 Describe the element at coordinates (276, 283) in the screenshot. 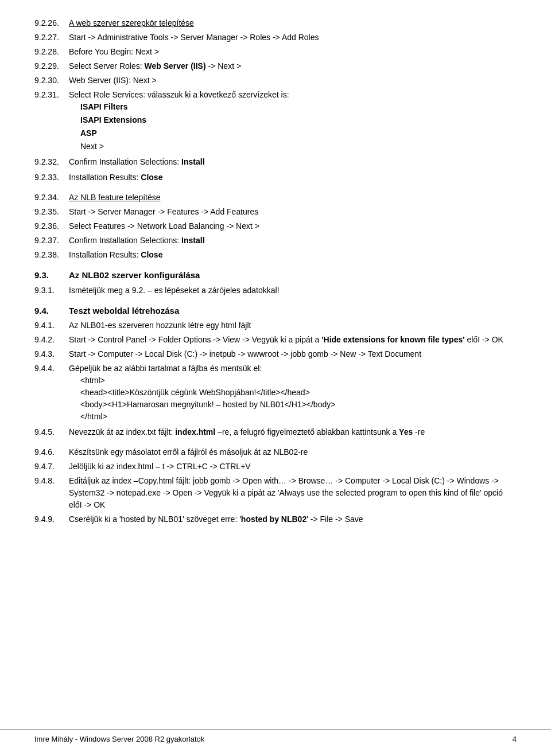

I see `section-93: 9.3. Az NLB02 szerver konfigurálása 9.3.…` at that location.